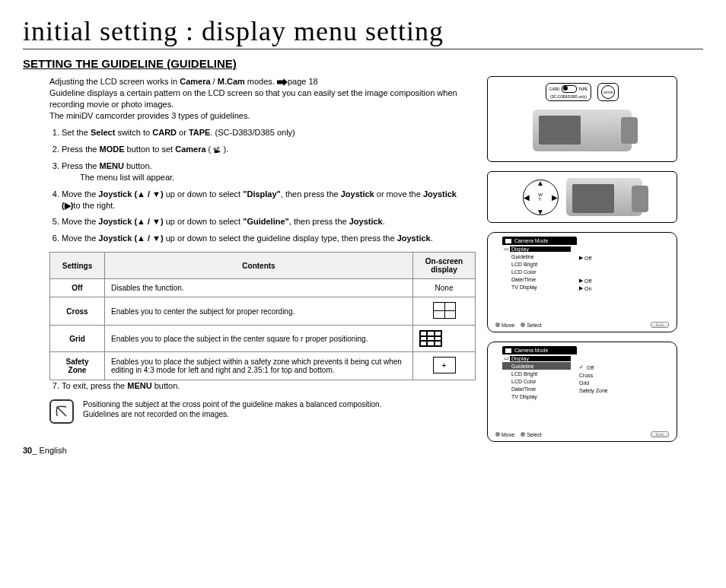 Image resolution: width=726 pixels, height=588 pixels. Describe the element at coordinates (363, 64) in the screenshot. I see `section-title: SETTING THE GUIDELINE (GUIDELINE)` at that location.